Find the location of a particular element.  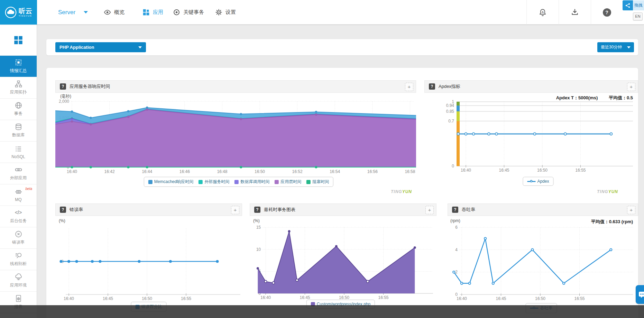

sidebar-item-transaction: 事务 is located at coordinates (18, 109).